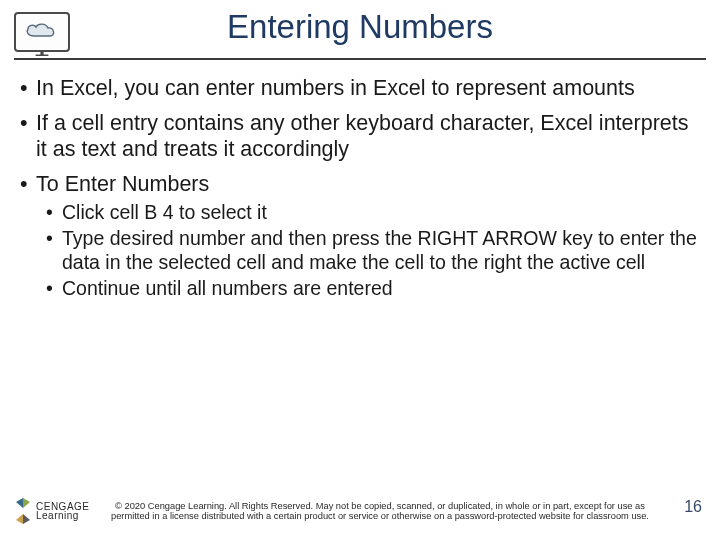 This screenshot has height=540, width=720. Describe the element at coordinates (373, 289) in the screenshot. I see `sub-bullet-item: • Continue until all numbers are entered` at that location.